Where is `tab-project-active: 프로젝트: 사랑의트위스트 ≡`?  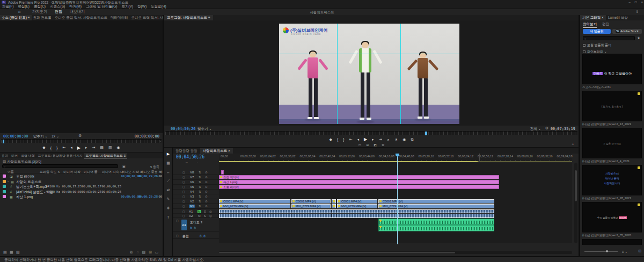 tab-project-active: 프로젝트: 사랑의트위스트 ≡ is located at coordinates (106, 156).